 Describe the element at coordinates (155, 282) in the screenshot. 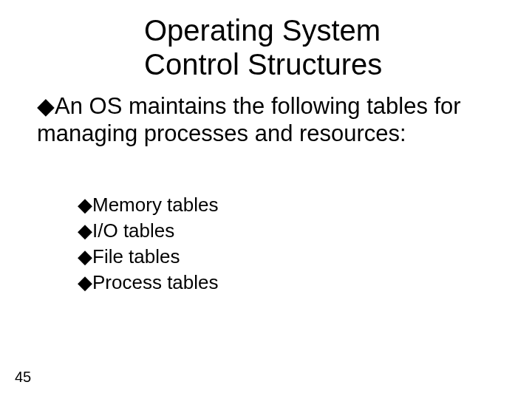

I see `list-item-label: Process tables` at that location.